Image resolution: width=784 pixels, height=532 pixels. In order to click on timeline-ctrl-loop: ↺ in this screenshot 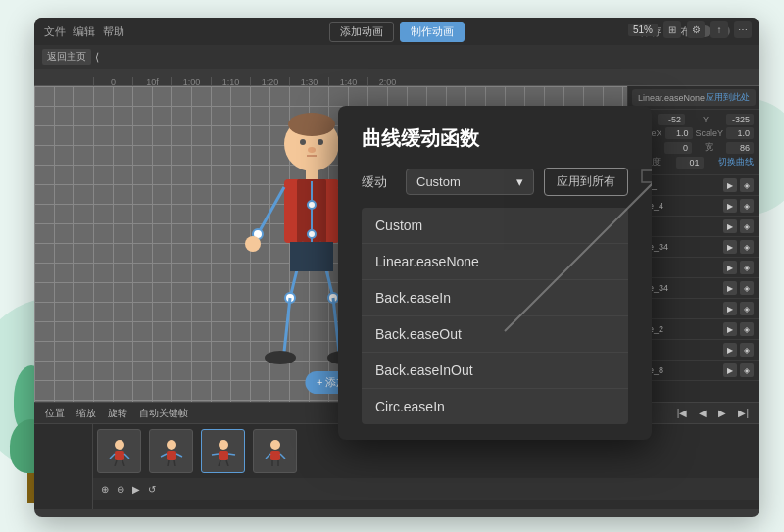, I will do `click(152, 490)`.